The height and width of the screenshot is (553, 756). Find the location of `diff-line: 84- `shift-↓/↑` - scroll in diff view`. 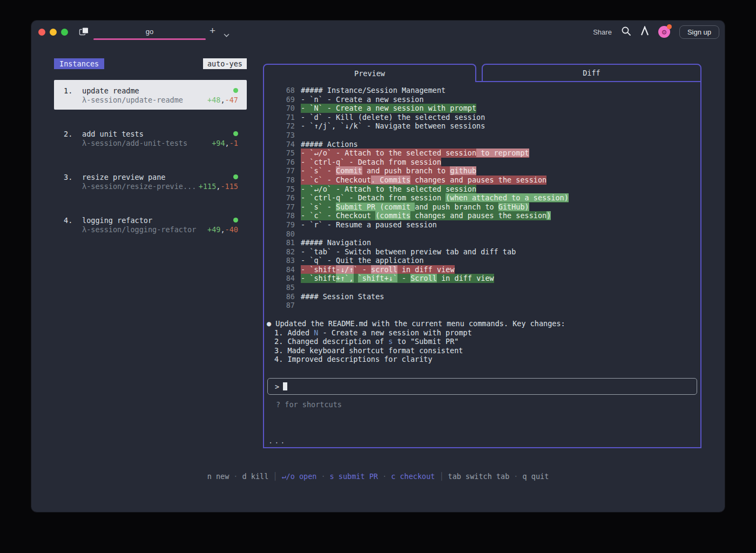

diff-line: 84- `shift-↓/↑` - scroll in diff view is located at coordinates (482, 270).